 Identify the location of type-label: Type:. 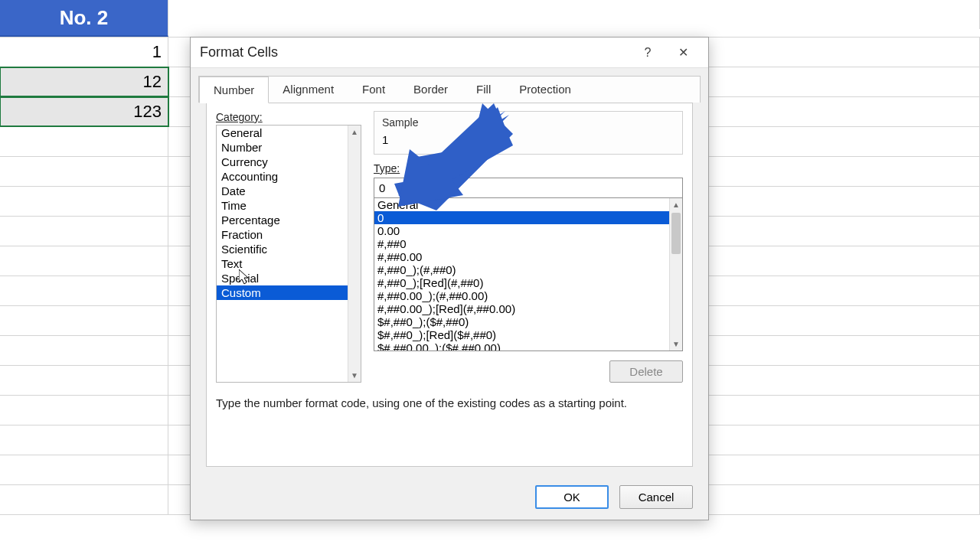
(528, 168).